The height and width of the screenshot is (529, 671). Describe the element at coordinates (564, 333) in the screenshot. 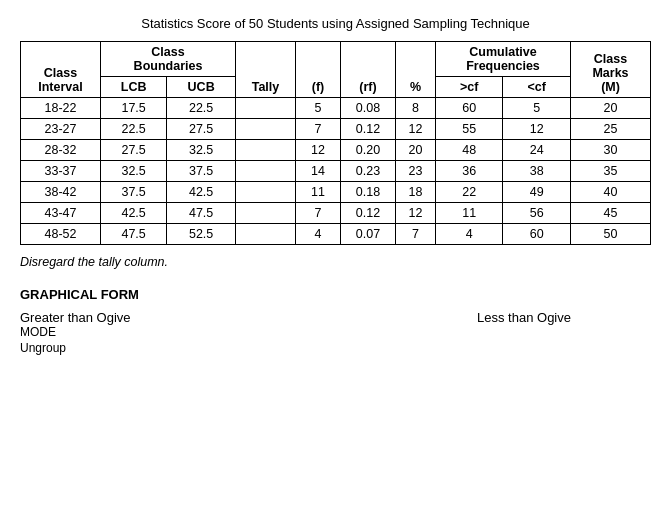

I see `ogive-right: Less than Ogive` at that location.